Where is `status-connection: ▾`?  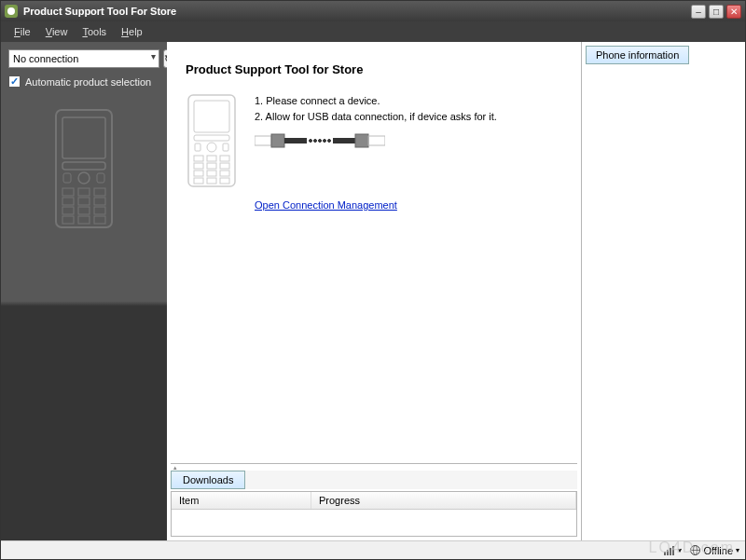
status-connection: ▾ is located at coordinates (673, 551).